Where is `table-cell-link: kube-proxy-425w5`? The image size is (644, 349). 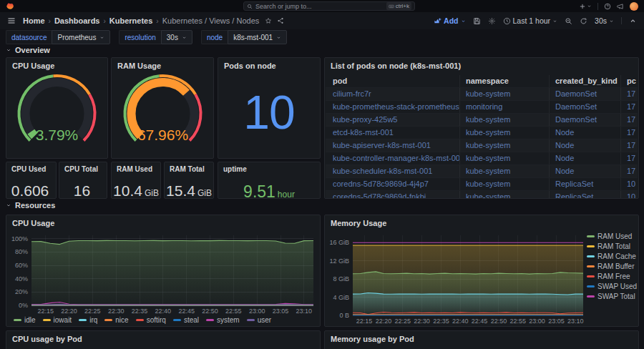 table-cell-link: kube-proxy-425w5 is located at coordinates (365, 119).